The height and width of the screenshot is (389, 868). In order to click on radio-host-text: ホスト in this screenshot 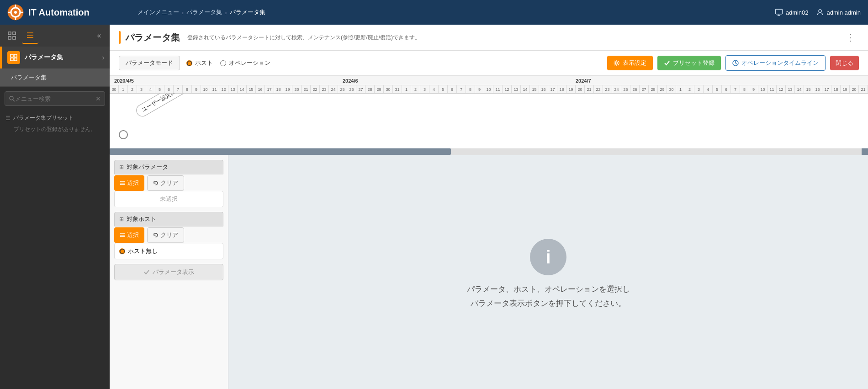, I will do `click(204, 63)`.